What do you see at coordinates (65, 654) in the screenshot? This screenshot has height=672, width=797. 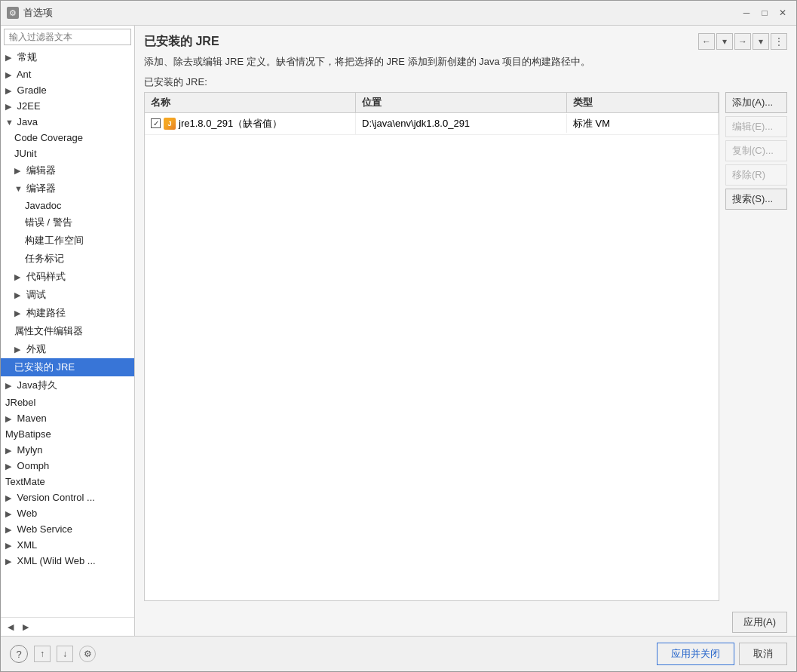 I see `import-button: ↓` at bounding box center [65, 654].